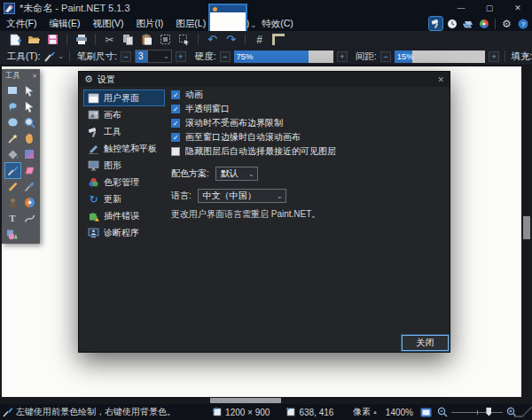  I want to click on brush-size-increment-button: +, so click(181, 57).